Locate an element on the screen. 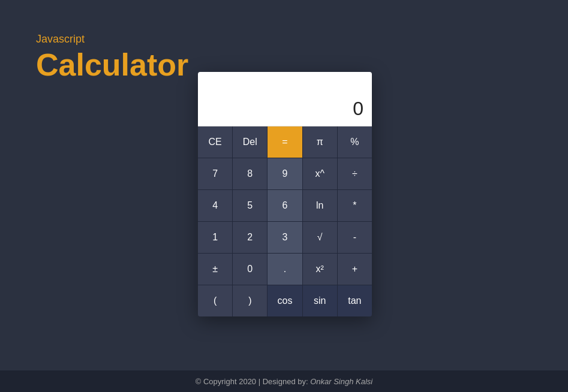 The width and height of the screenshot is (568, 392). btn-ln: ln is located at coordinates (320, 206).